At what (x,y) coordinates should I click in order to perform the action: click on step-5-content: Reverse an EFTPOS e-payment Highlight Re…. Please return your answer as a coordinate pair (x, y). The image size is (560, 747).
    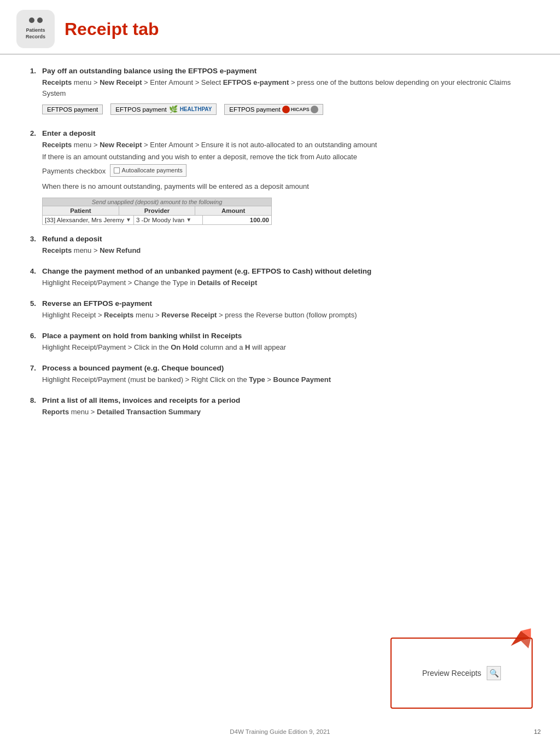
    Looking at the image, I should click on (286, 311).